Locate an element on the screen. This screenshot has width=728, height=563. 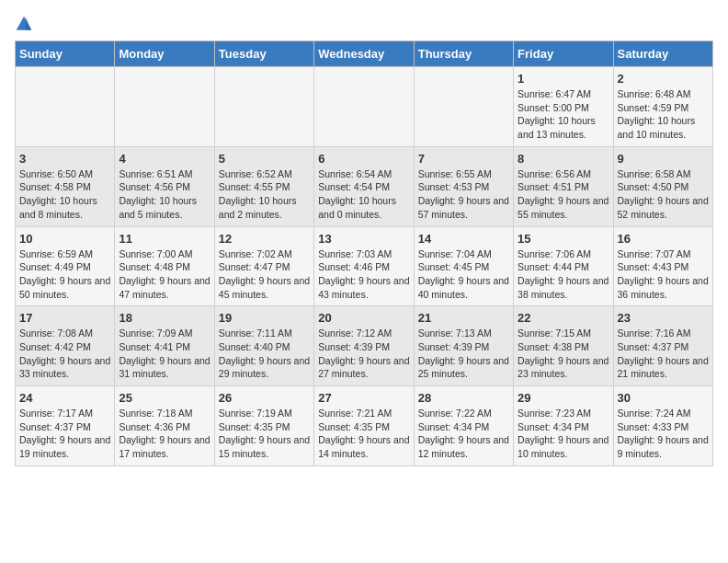
day-info: Sunrise: 7:18 AM Sunset: 4:36 PM Dayligh… is located at coordinates (164, 434).